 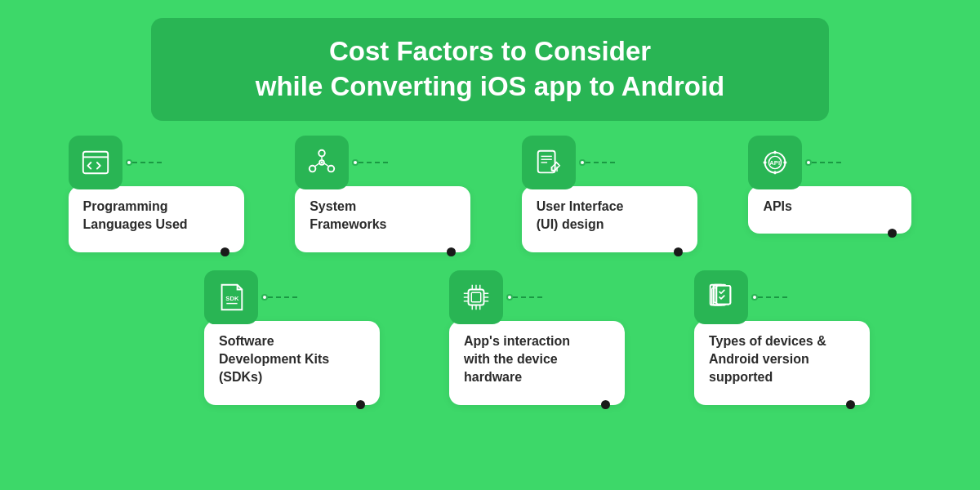 I want to click on icon-box-hardware, so click(x=476, y=297).